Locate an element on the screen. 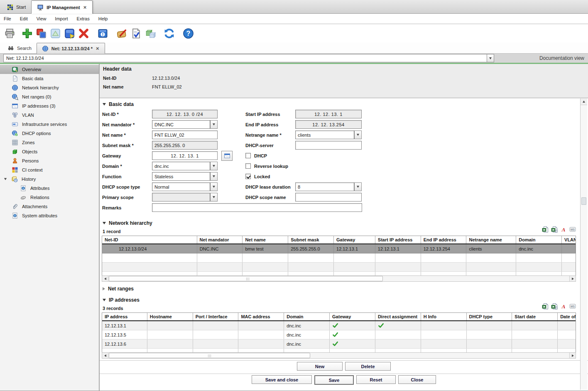  scroll-up-arrow is located at coordinates (584, 102).